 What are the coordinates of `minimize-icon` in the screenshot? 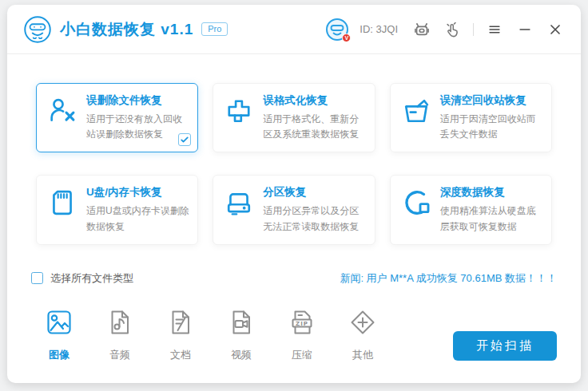 It's located at (525, 30).